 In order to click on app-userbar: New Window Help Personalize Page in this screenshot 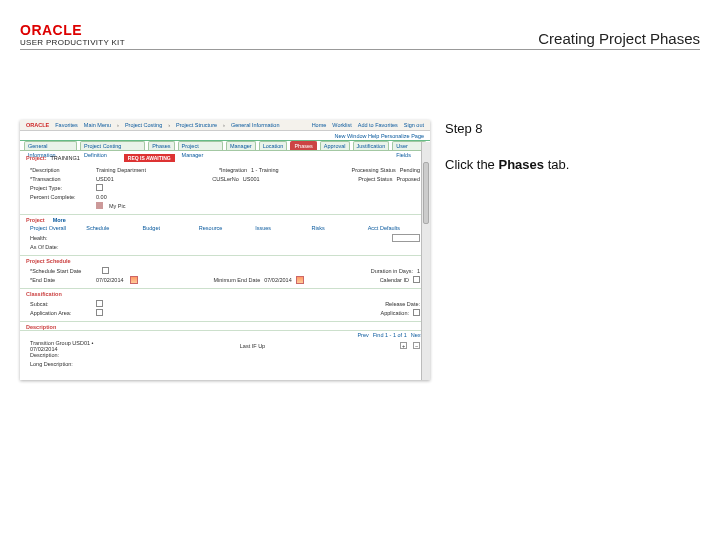, I will do `click(225, 136)`.